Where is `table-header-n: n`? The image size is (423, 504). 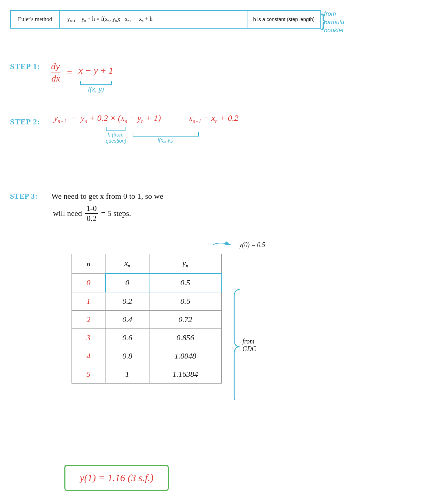
table-header-n: n is located at coordinates (89, 264).